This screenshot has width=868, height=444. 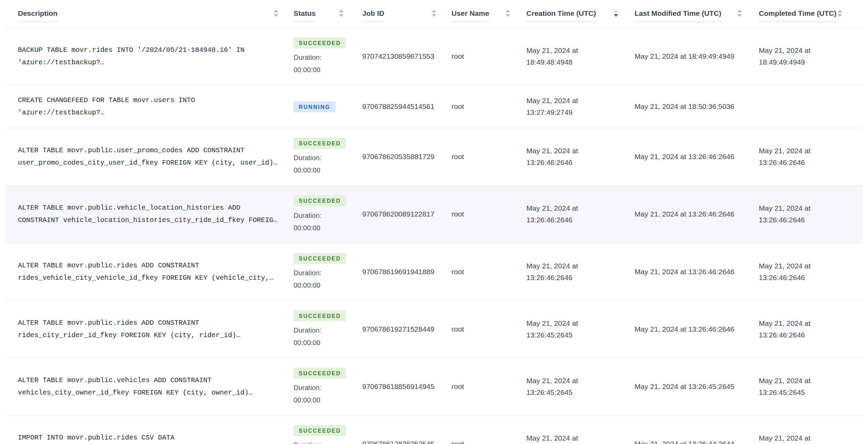 I want to click on cell-description: CREATE CHANGEFEED FOR TABLE movr.users I…, so click(x=145, y=107).